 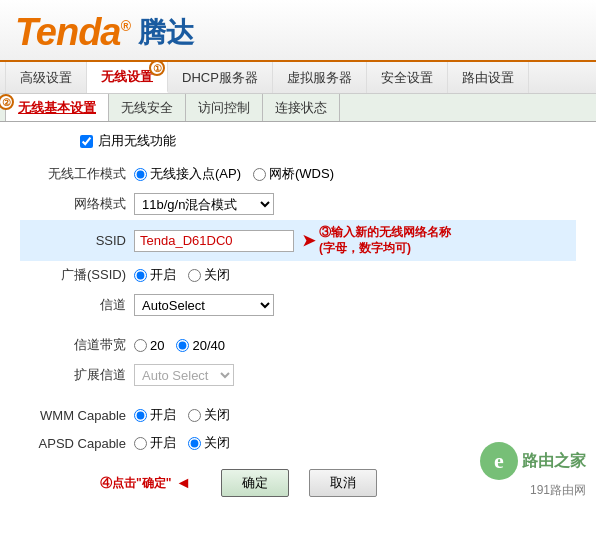 I want to click on table-row-ssid: SSID ➤ ③输入新的无线网络名称(字母，数字均可), so click(x=298, y=240).